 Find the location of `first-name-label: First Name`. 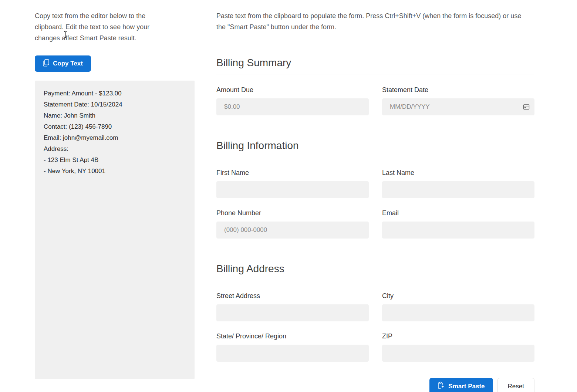

first-name-label: First Name is located at coordinates (293, 173).